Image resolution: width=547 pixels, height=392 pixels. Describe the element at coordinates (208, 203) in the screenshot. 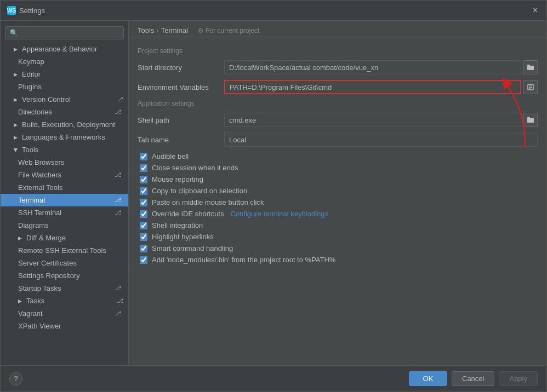

I see `checkbox-label-paste-middle: Paste on middle mouse button click` at that location.